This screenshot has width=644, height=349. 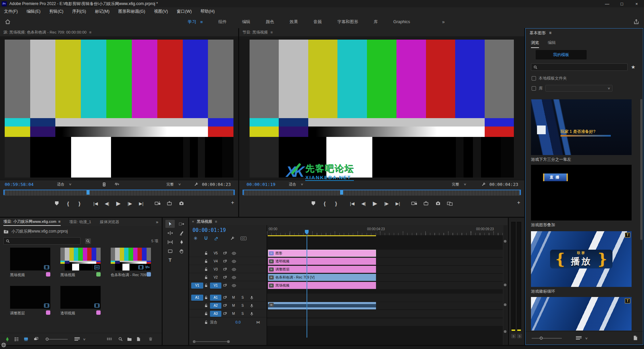 I want to click on menu-help: 帮助(H), so click(x=208, y=11).